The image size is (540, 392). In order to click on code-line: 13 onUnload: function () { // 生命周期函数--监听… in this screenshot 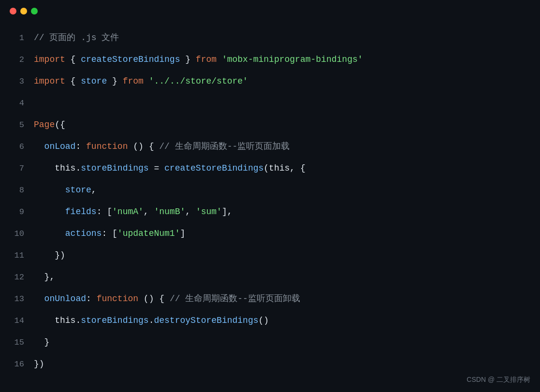, I will do `click(270, 299)`.